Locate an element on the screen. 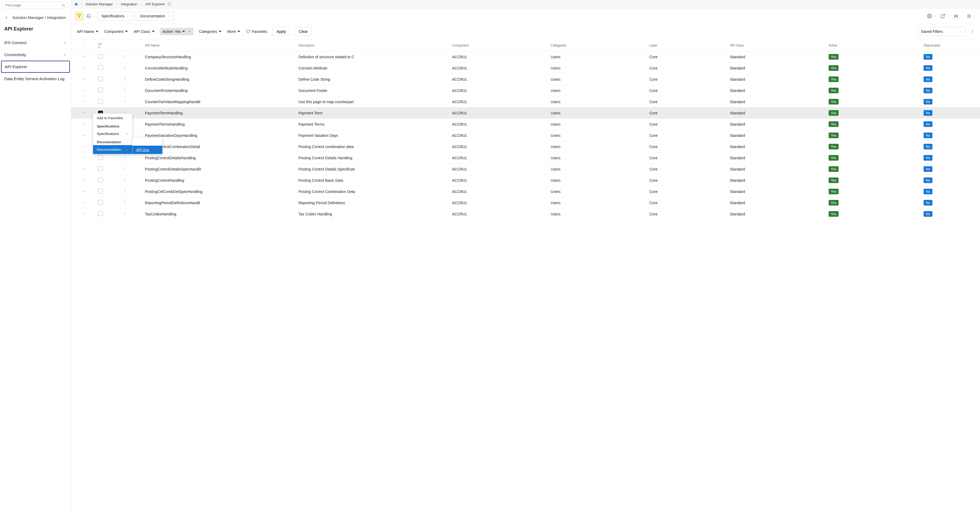 The width and height of the screenshot is (980, 511). table-row: DocumentFooterHandlingDocument FooterACC… is located at coordinates (526, 90).